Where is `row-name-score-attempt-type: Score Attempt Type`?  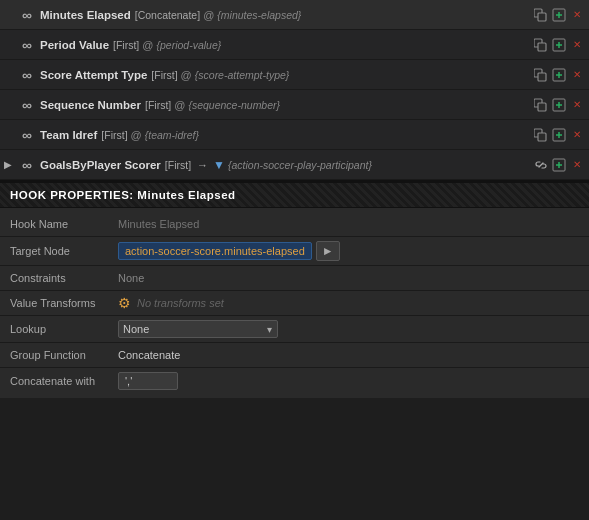 row-name-score-attempt-type: Score Attempt Type is located at coordinates (94, 75).